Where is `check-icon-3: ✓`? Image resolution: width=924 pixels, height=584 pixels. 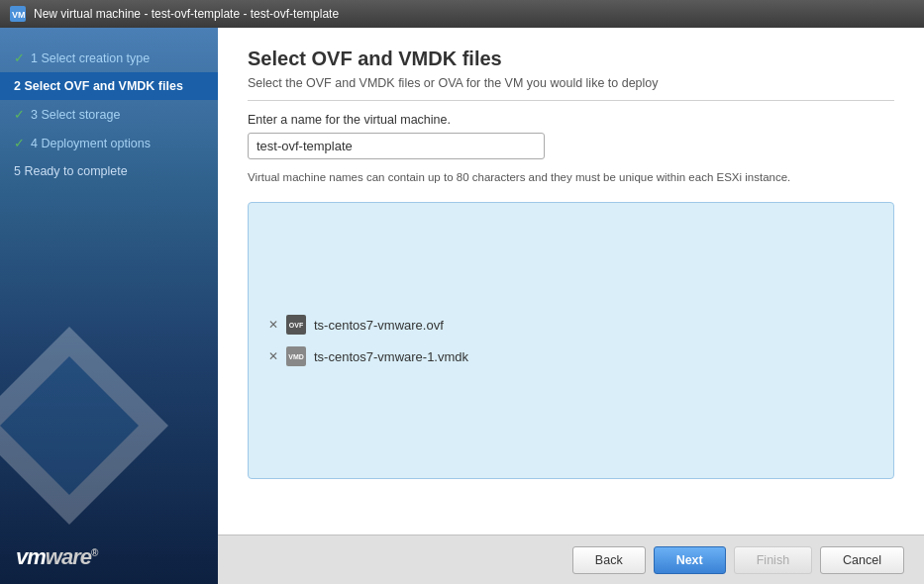 check-icon-3: ✓ is located at coordinates (20, 115).